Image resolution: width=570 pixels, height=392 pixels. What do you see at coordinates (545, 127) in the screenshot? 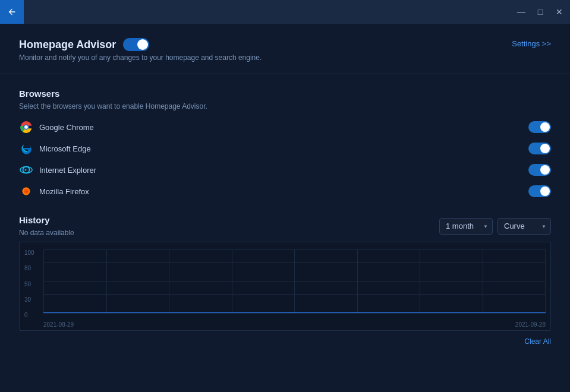
I see `chrome-toggle-thumb` at bounding box center [545, 127].